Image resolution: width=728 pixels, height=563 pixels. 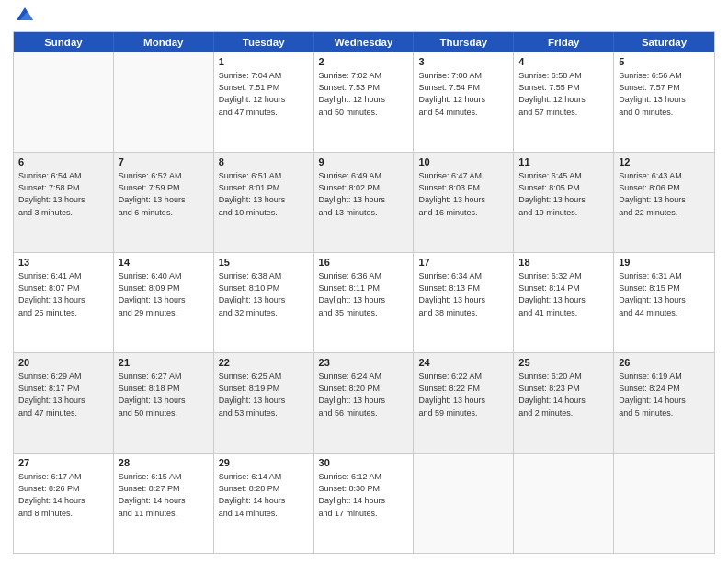 What do you see at coordinates (664, 263) in the screenshot?
I see `day-number: 19` at bounding box center [664, 263].